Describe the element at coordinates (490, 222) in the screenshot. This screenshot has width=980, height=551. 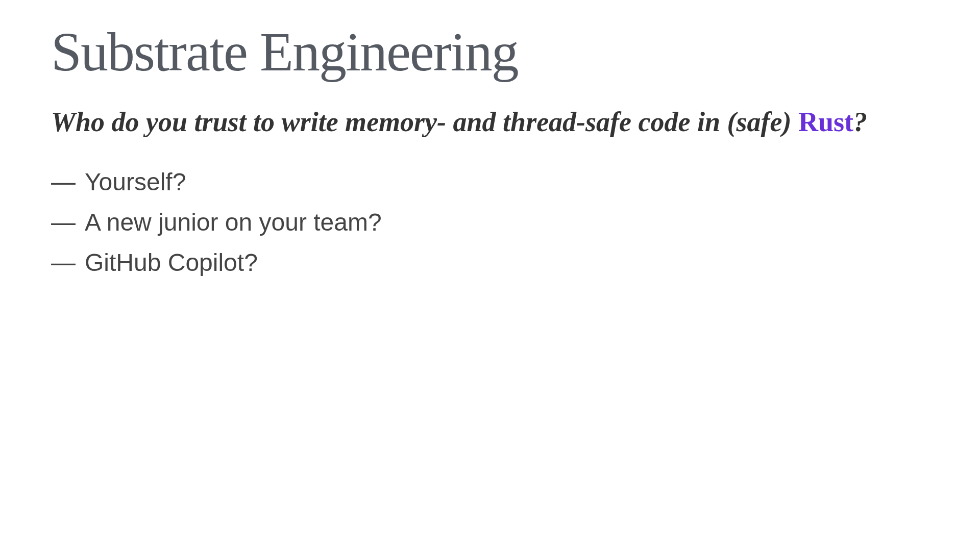
I see `list-item: — A new junior on your team?` at that location.